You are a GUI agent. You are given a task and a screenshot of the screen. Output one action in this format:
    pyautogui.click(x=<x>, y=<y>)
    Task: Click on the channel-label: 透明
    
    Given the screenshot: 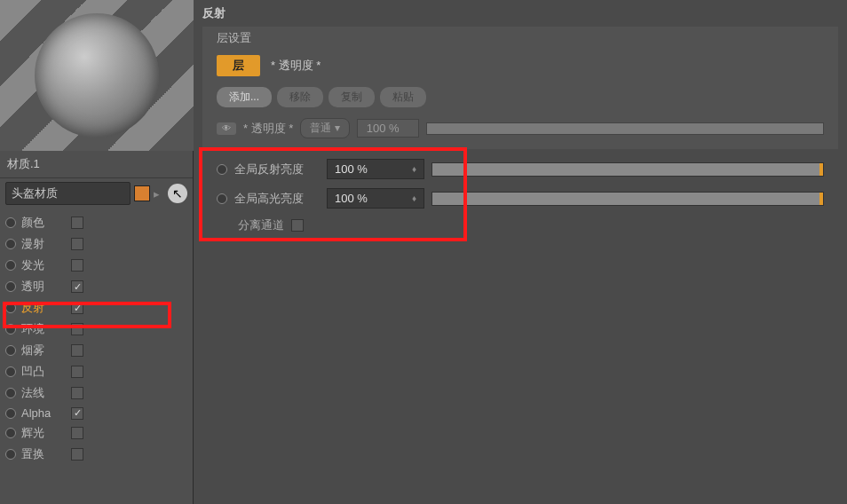 What is the action you would take?
    pyautogui.click(x=44, y=287)
    